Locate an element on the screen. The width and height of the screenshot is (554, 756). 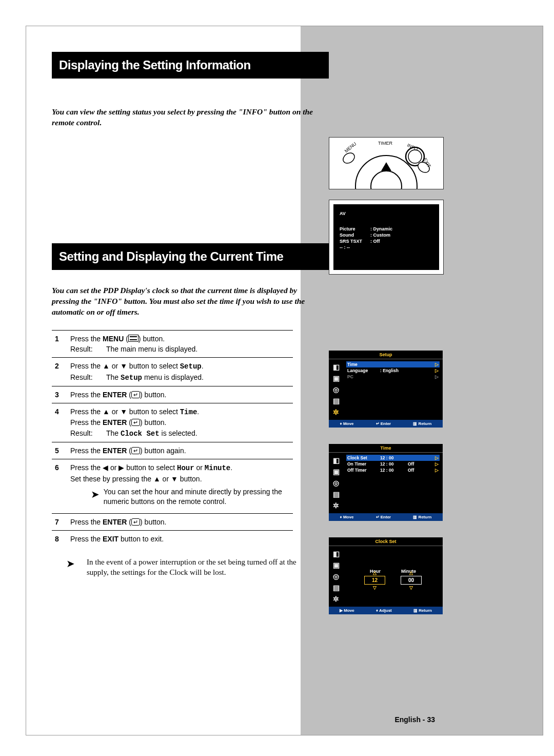
step-row: 3 Press the ENTER (↵) button. is located at coordinates (172, 395).